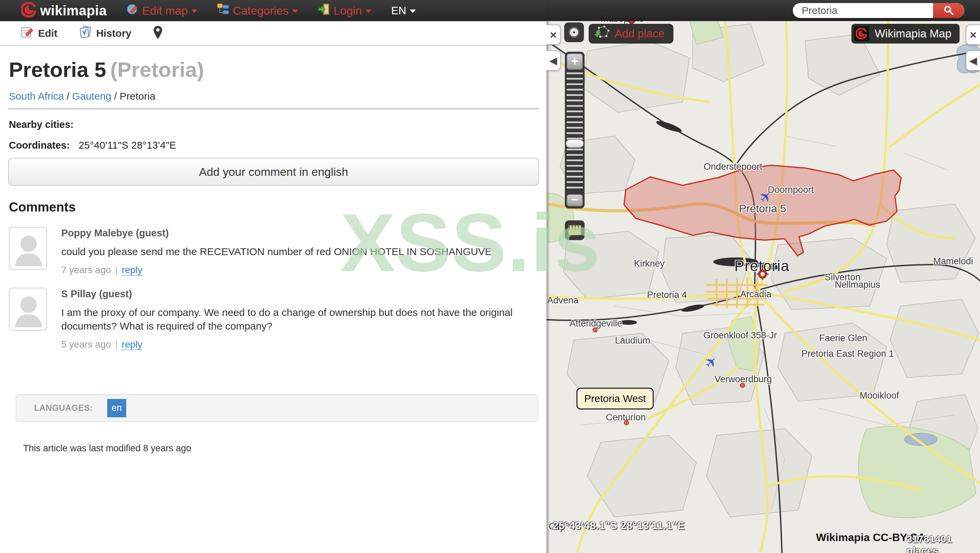 The image size is (980, 553). I want to click on map-label: Pretoria 4, so click(667, 295).